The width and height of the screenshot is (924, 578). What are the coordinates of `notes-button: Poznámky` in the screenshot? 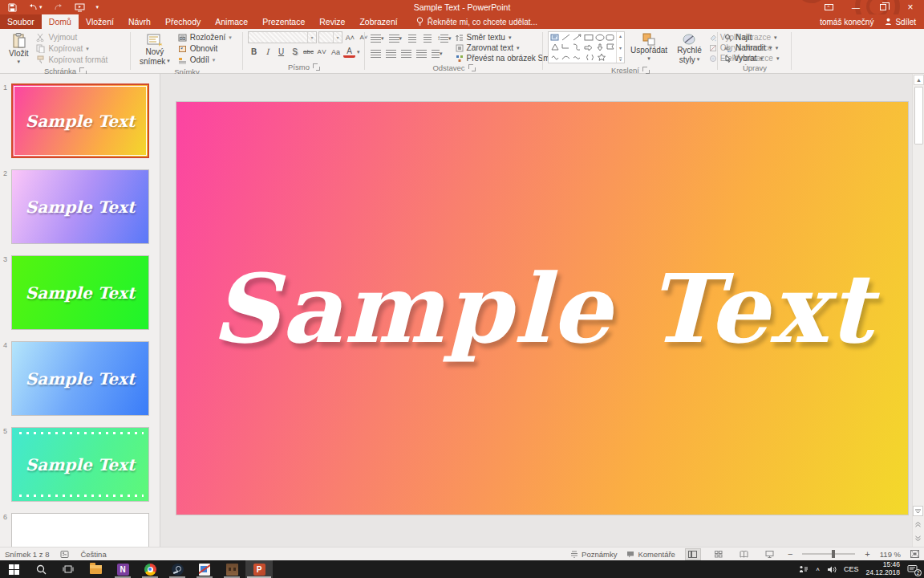 It's located at (594, 554).